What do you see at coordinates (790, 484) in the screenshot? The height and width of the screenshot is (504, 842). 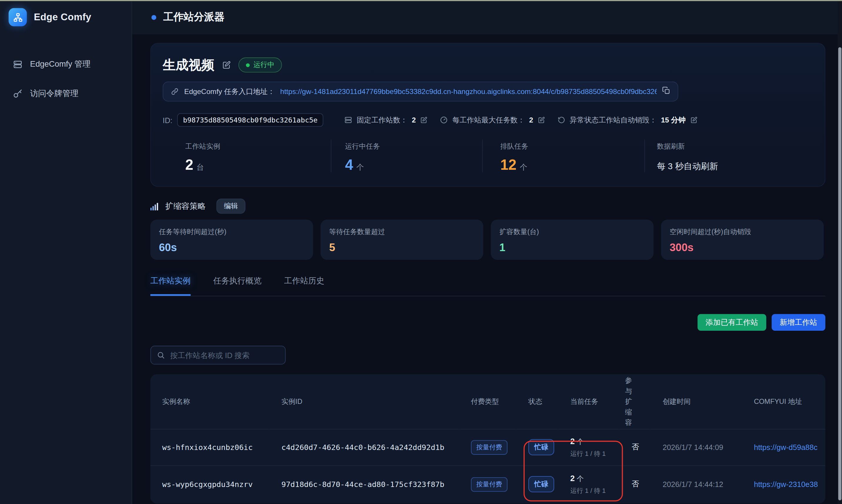 I see `comfyui-link: https://gw-2310e38` at bounding box center [790, 484].